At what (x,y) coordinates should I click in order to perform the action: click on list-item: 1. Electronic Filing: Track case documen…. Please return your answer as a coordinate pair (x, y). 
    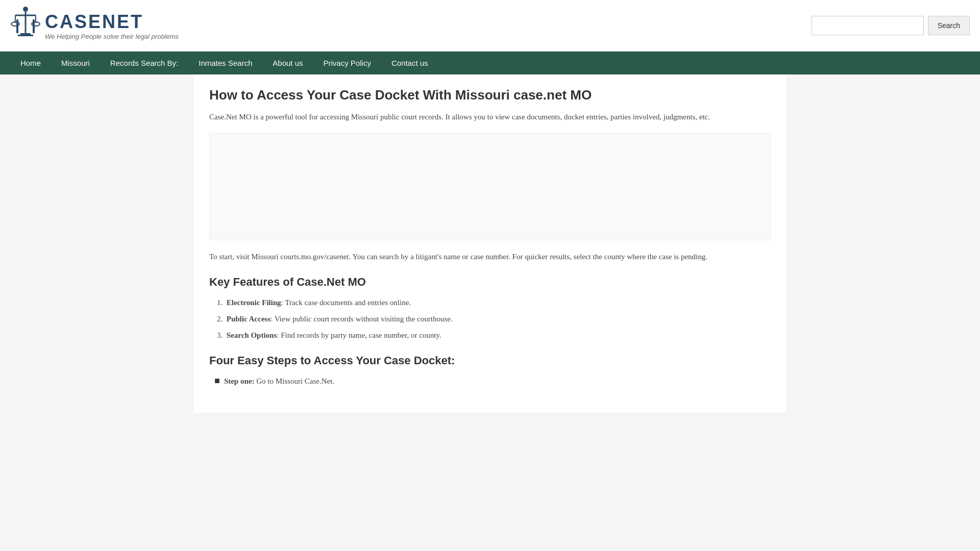
    Looking at the image, I should click on (494, 303).